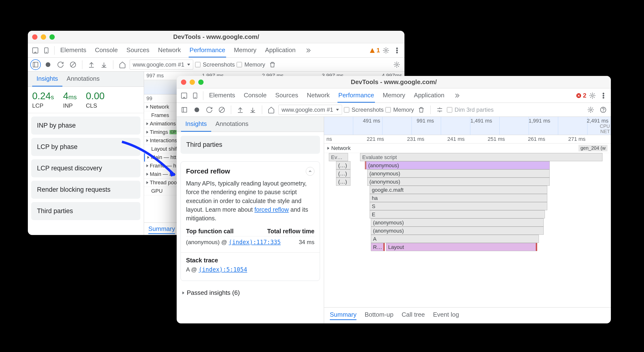 Image resolution: width=644 pixels, height=352 pixels. What do you see at coordinates (458, 206) in the screenshot?
I see `flame-bar: S` at bounding box center [458, 206].